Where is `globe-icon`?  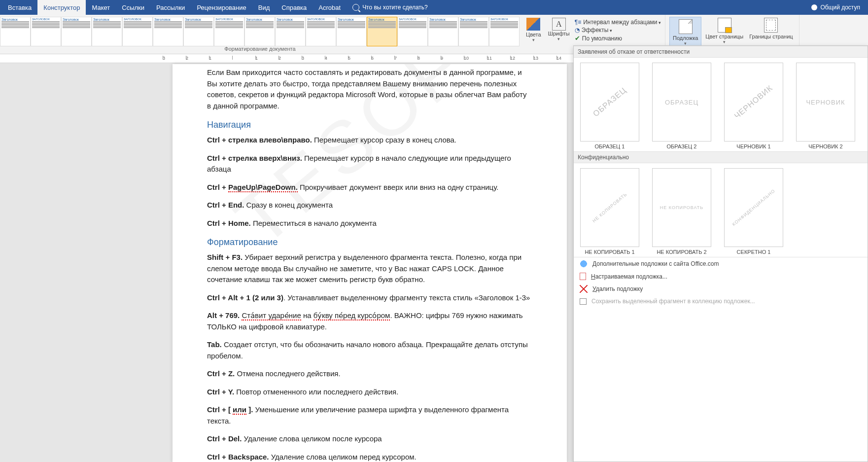 globe-icon is located at coordinates (584, 264).